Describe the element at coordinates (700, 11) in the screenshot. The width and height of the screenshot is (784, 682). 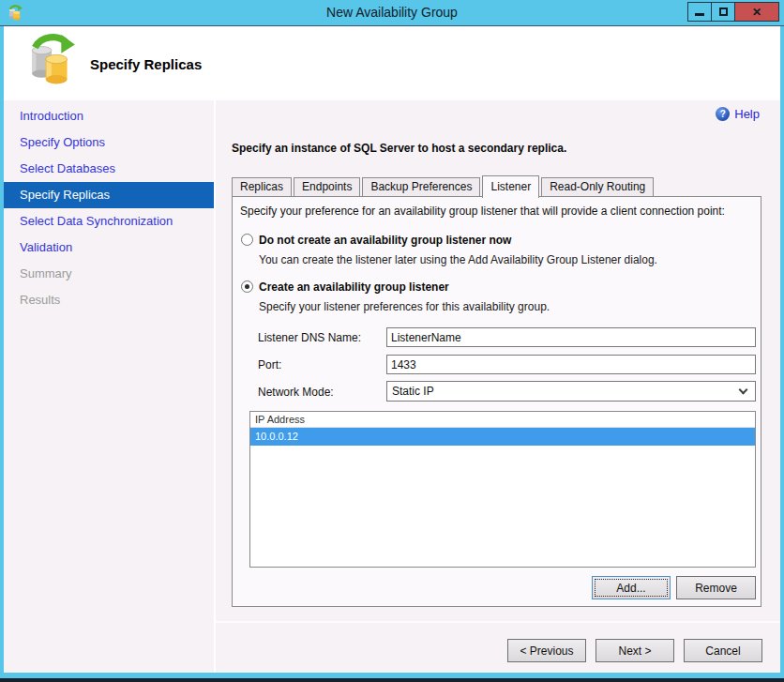
I see `minimize-button` at that location.